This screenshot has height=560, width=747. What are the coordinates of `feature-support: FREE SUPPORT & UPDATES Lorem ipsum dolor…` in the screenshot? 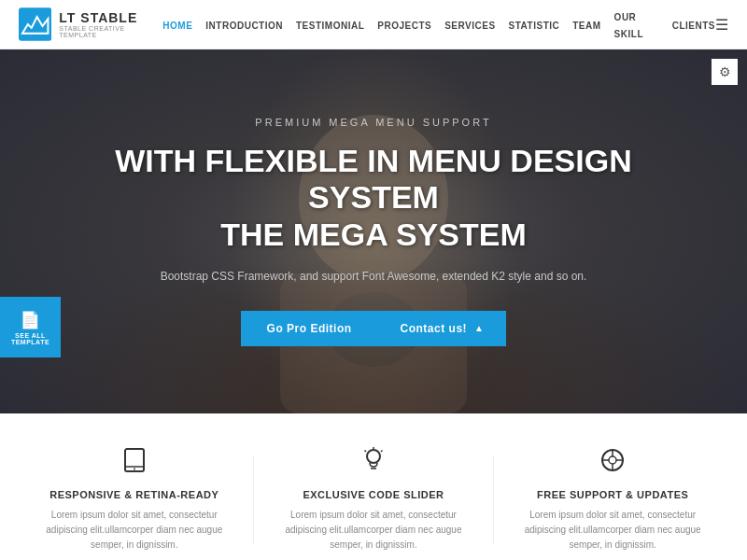 It's located at (613, 500).